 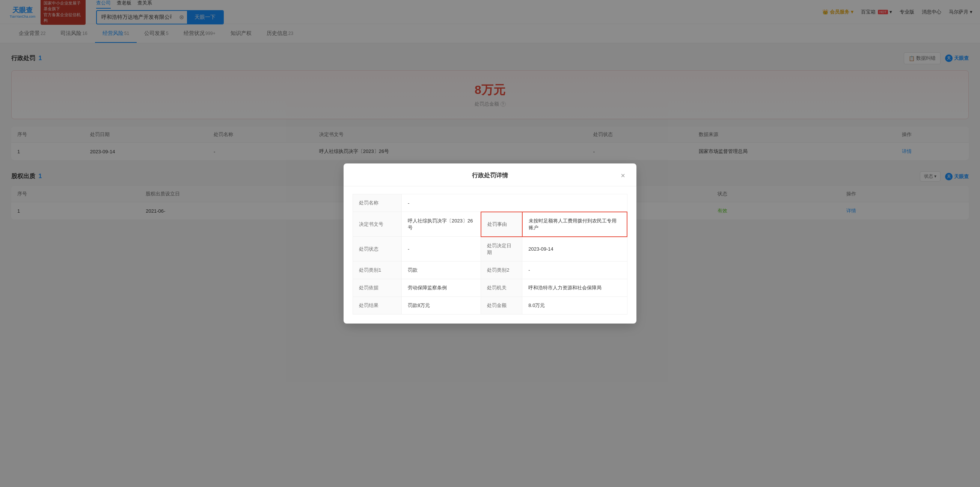 I want to click on modal-header: 行政处罚详情 ×, so click(x=490, y=175).